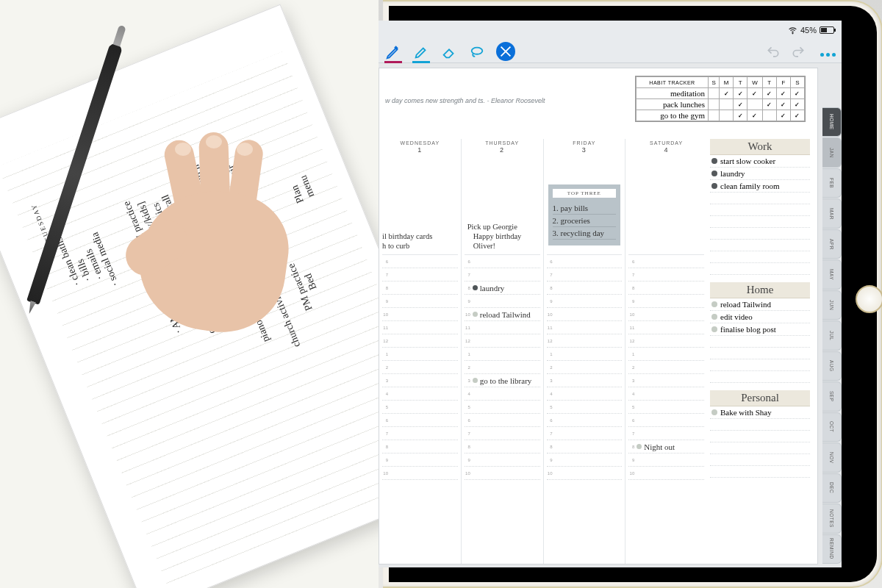 The image size is (882, 588). What do you see at coordinates (832, 336) in the screenshot?
I see `month-tabs: HOMEJANFEBMARAPRMAYJUNJULAUGSEPOCTNOVDEC…` at bounding box center [832, 336].